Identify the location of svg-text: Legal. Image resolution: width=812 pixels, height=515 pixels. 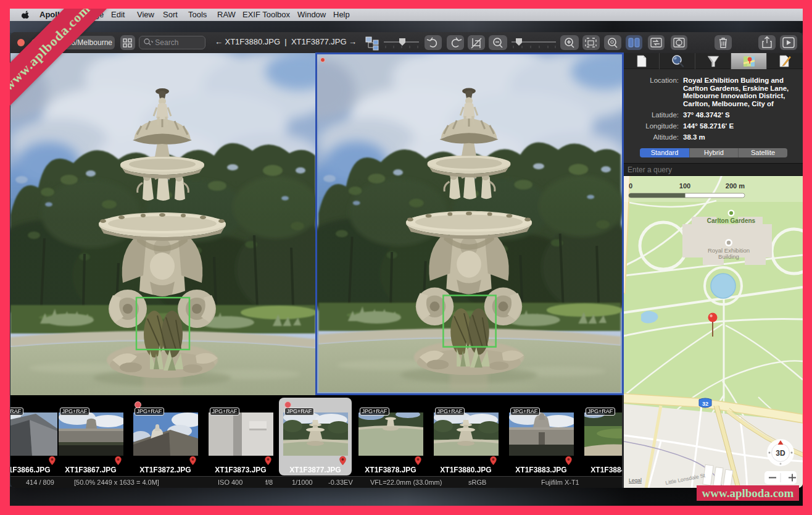
(636, 480).